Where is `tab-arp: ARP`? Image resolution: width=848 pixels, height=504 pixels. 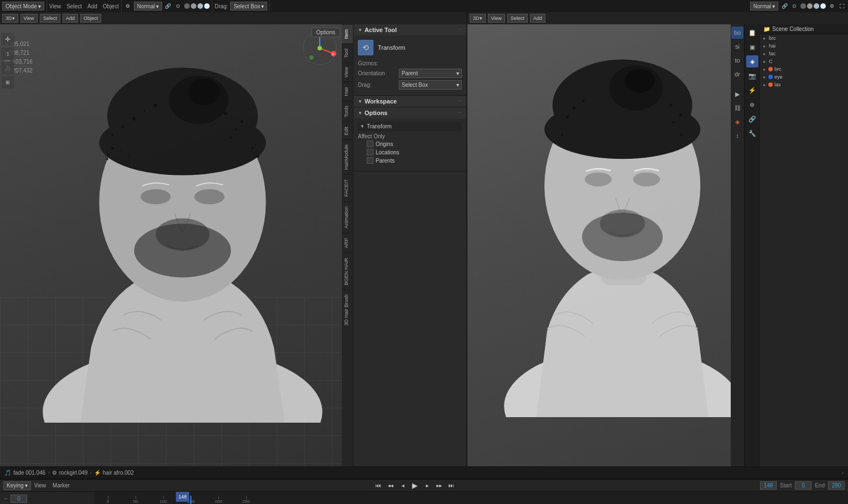 tab-arp: ARP is located at coordinates (347, 243).